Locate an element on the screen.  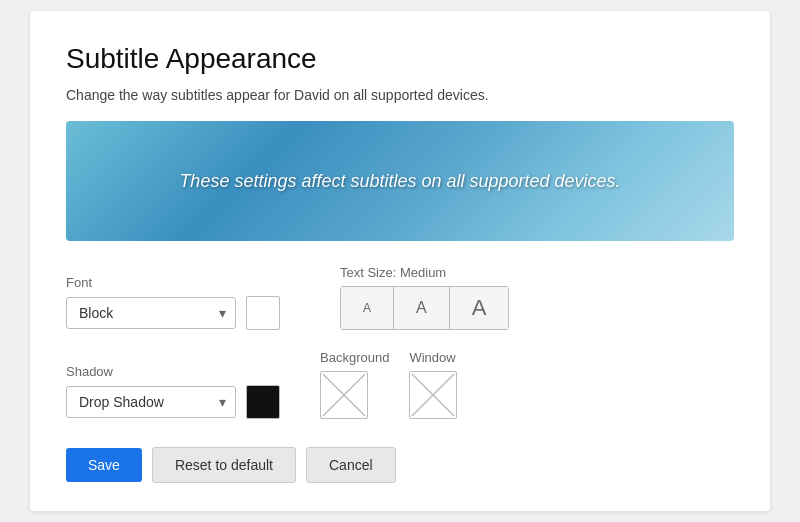
page-description: Change the way subtitles appear for Davi… is located at coordinates (400, 95).